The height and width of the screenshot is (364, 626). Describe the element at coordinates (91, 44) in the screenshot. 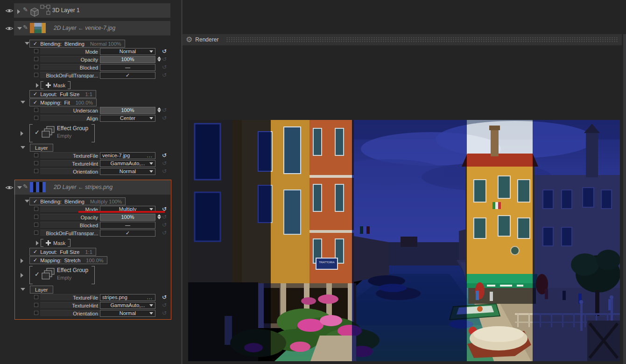

I see `blending-group-header: ✓Blending:BlendingNormal 100%` at that location.